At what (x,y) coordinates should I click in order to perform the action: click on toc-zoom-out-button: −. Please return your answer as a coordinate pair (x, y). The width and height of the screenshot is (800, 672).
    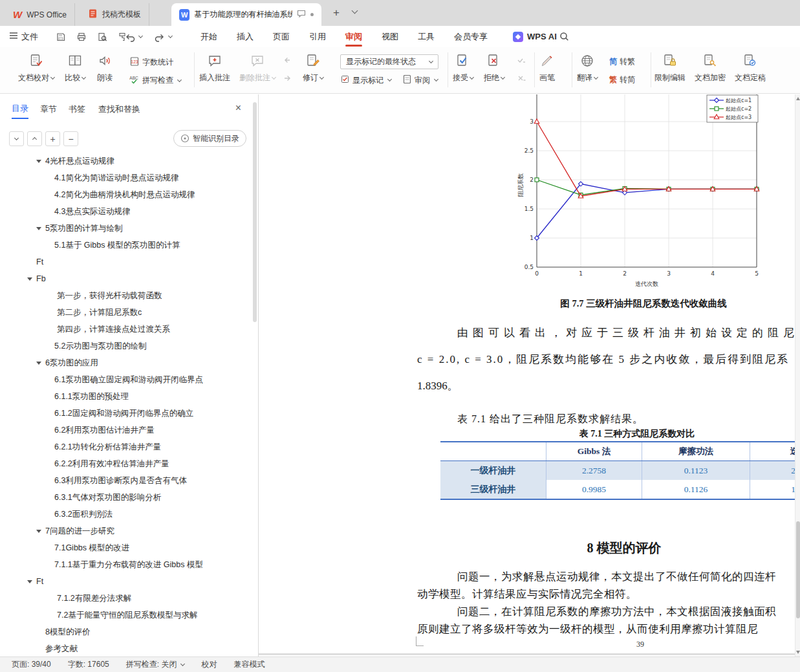
    Looking at the image, I should click on (71, 138).